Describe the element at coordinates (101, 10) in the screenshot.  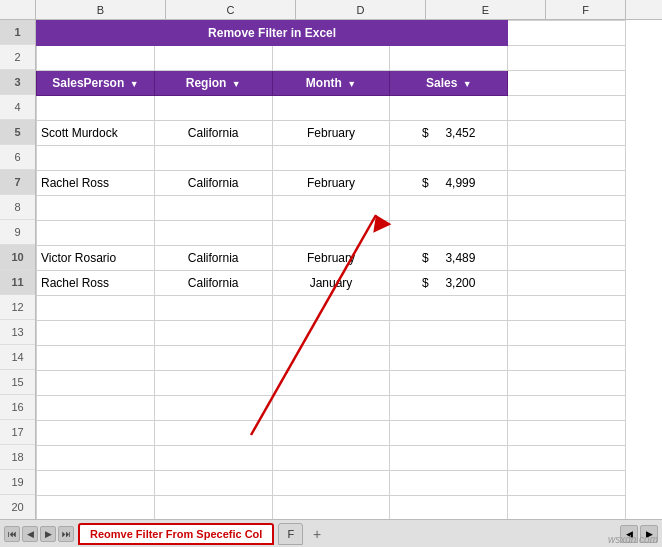
I see `col-header-b: B` at that location.